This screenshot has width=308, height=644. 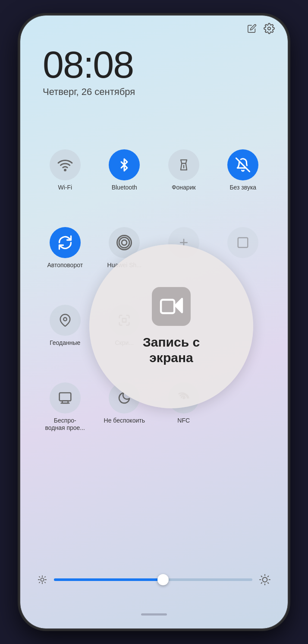 What do you see at coordinates (89, 65) in the screenshot?
I see `time-display: 08:08` at bounding box center [89, 65].